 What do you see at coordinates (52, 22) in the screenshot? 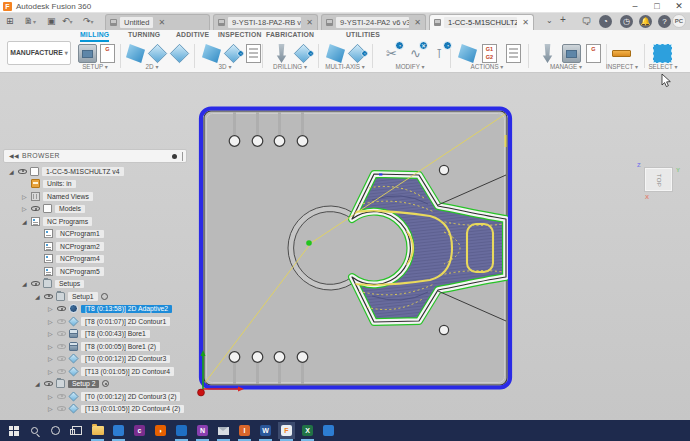
I see `save-icon: ▣` at bounding box center [52, 22].